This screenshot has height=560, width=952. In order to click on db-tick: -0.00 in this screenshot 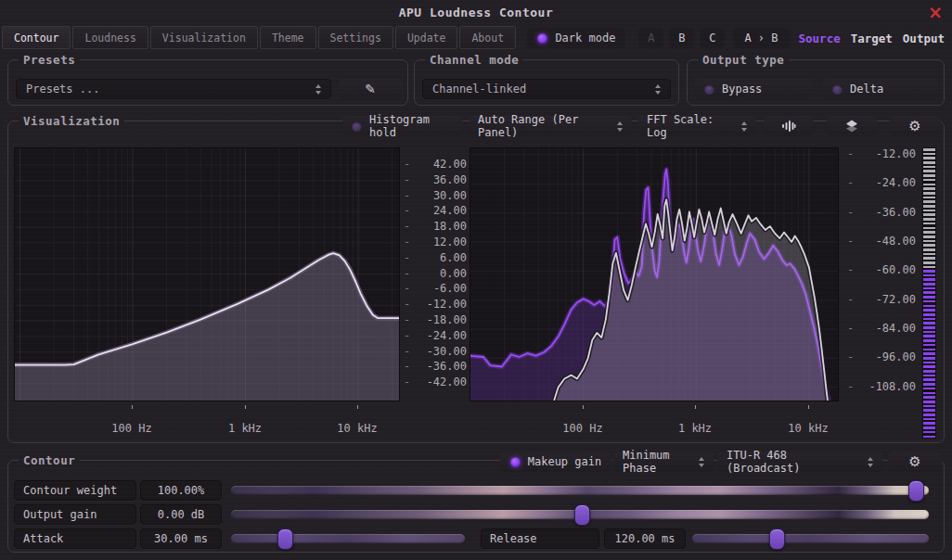, I will do `click(435, 274)`.